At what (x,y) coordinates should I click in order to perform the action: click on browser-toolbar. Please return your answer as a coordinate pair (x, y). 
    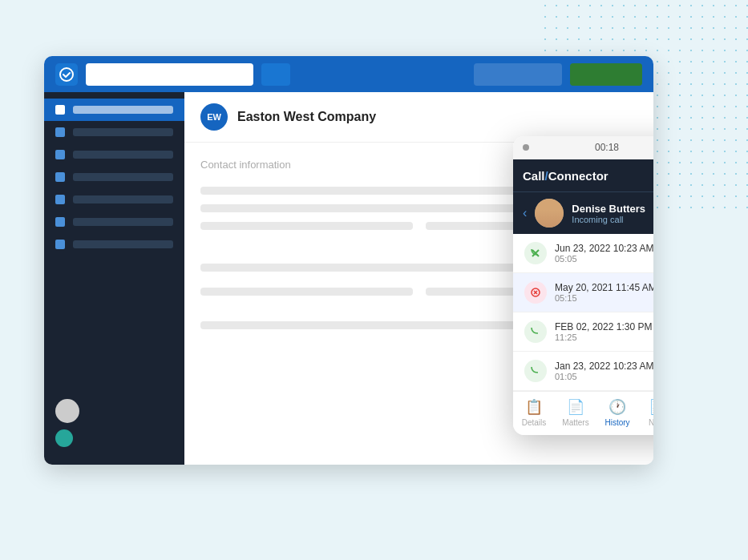
    Looking at the image, I should click on (349, 74).